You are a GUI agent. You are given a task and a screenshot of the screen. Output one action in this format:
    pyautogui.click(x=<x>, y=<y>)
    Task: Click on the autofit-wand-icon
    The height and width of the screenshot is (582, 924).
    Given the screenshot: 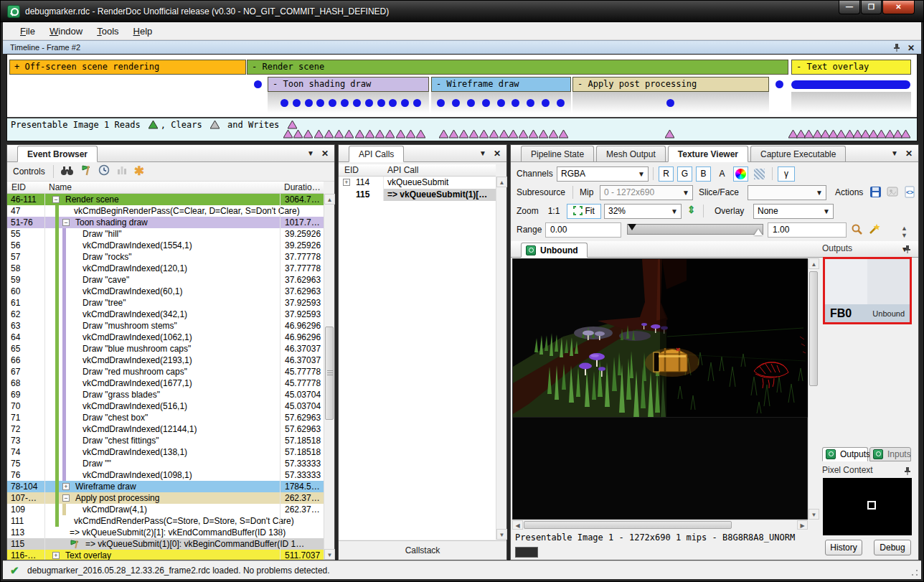 What is the action you would take?
    pyautogui.click(x=874, y=231)
    